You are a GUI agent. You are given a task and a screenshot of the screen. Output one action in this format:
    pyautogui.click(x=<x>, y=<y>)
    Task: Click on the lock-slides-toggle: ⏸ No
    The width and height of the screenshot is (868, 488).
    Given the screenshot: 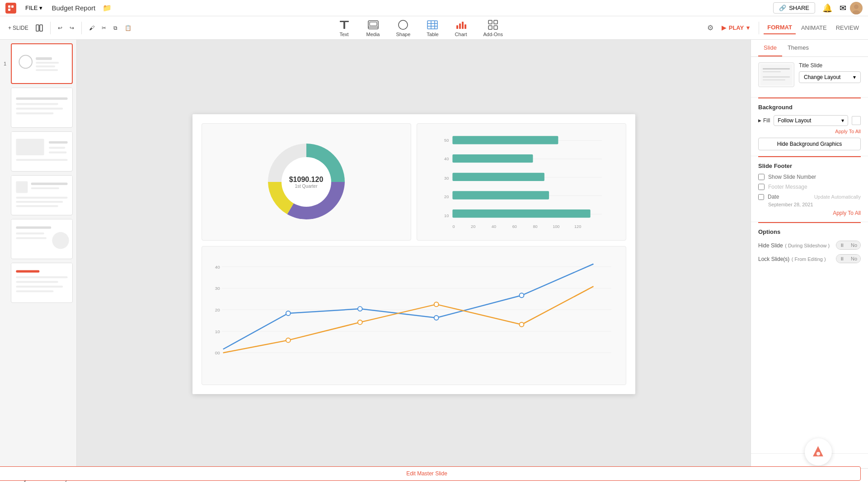 What is the action you would take?
    pyautogui.click(x=849, y=259)
    